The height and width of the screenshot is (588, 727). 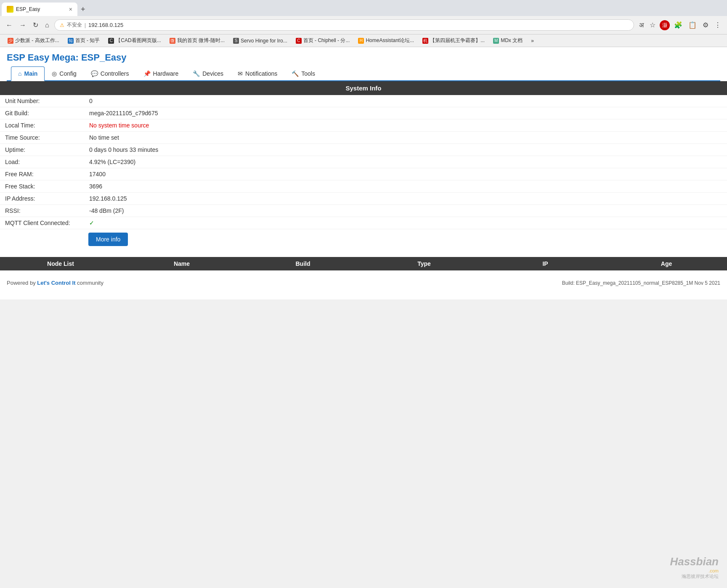 What do you see at coordinates (390, 40) in the screenshot?
I see `bookmark-6-label: HomeAssistant论坛...` at bounding box center [390, 40].